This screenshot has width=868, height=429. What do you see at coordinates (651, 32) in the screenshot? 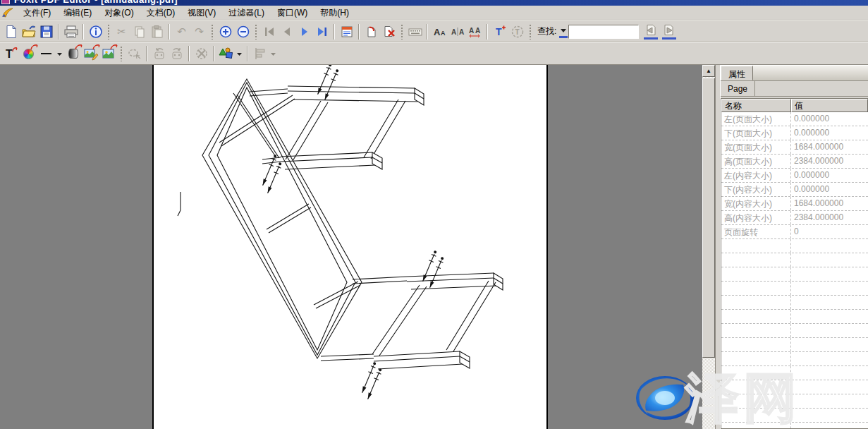
I see `find-previous-button` at bounding box center [651, 32].